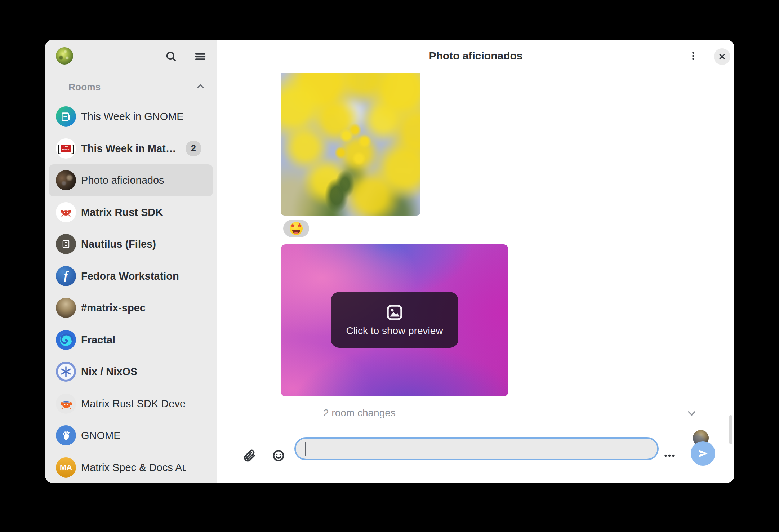  Describe the element at coordinates (131, 87) in the screenshot. I see `rooms-section-header: Rooms` at that location.